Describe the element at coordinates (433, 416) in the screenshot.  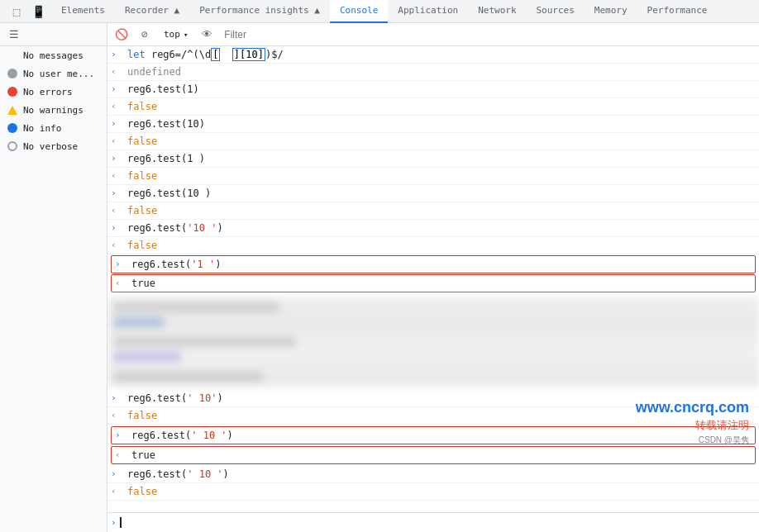
I see `console-entry-false6: ‹ false` at that location.